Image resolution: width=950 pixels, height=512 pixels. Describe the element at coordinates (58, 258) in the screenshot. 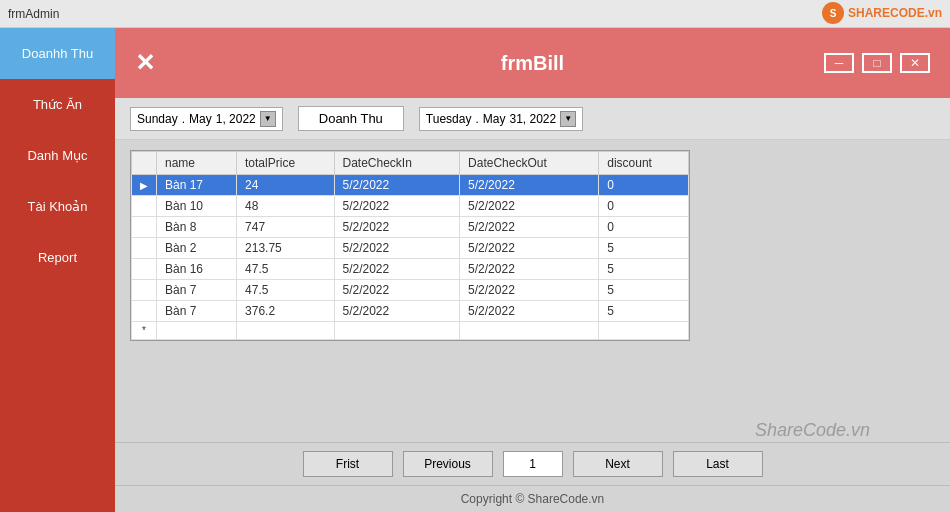

I see `sidebar-item-report: Report` at that location.